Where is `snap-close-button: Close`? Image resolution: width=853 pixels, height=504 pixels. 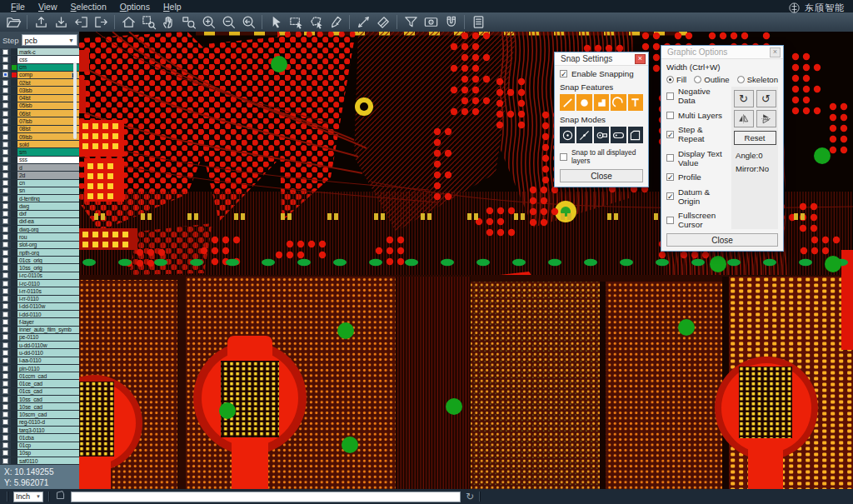
snap-close-button: Close is located at coordinates (601, 176).